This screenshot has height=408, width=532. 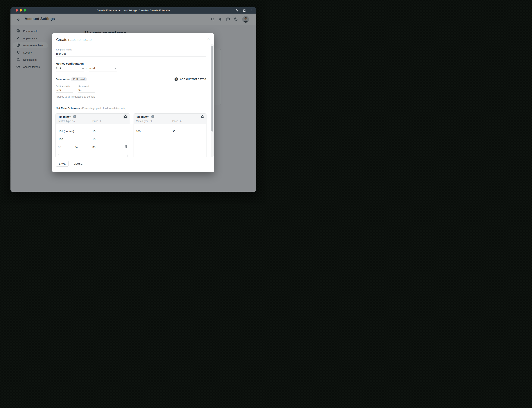 What do you see at coordinates (170, 142) in the screenshot?
I see `mt-card-body: 100` at bounding box center [170, 142].